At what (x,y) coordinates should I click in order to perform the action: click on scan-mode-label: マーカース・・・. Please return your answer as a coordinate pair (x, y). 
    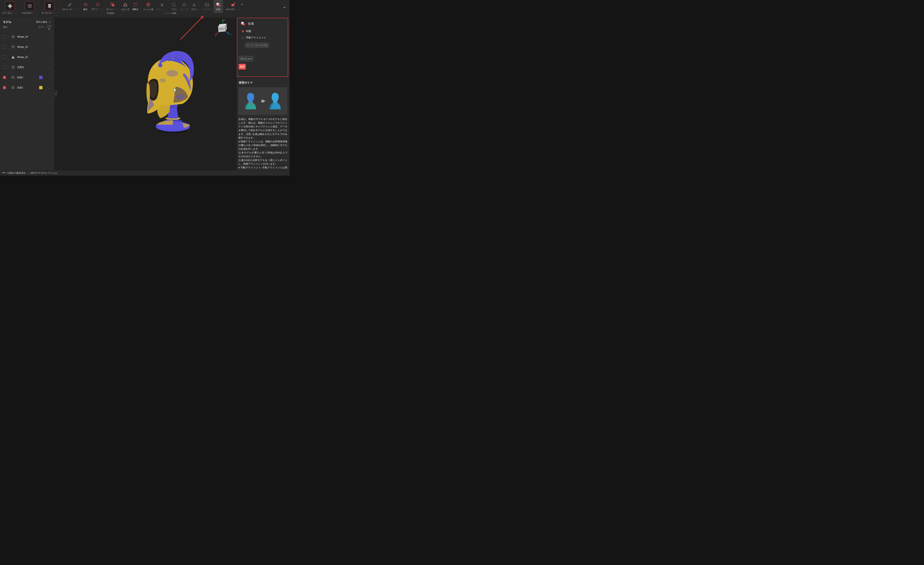
    Looking at the image, I should click on (50, 13).